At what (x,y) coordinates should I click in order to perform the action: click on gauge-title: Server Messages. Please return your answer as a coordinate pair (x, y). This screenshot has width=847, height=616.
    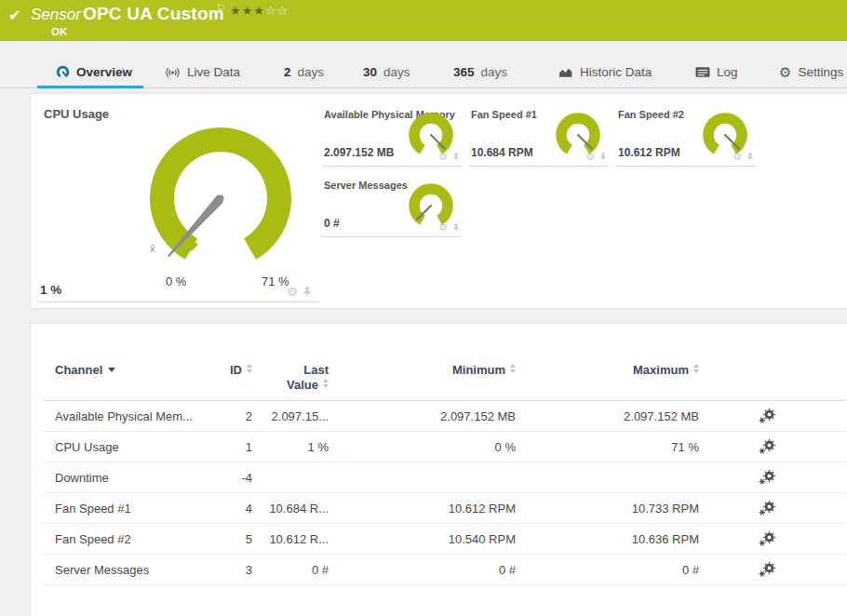
    Looking at the image, I should click on (366, 185).